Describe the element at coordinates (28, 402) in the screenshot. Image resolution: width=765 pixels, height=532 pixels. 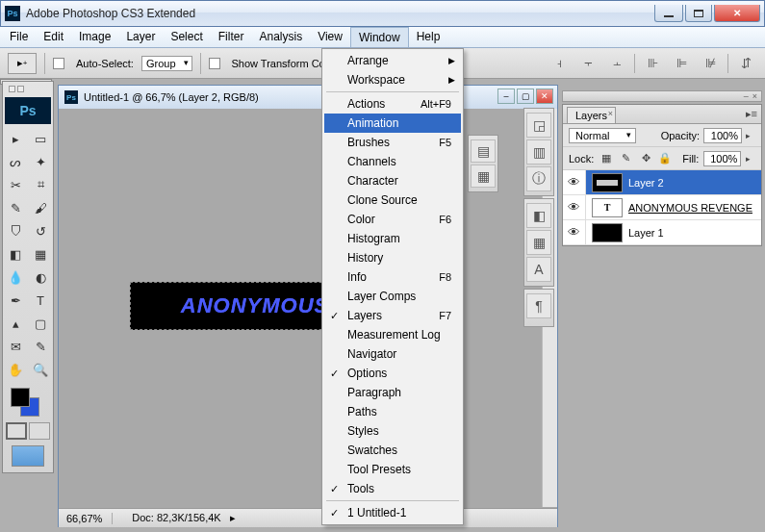
I see `color-swatches` at that location.